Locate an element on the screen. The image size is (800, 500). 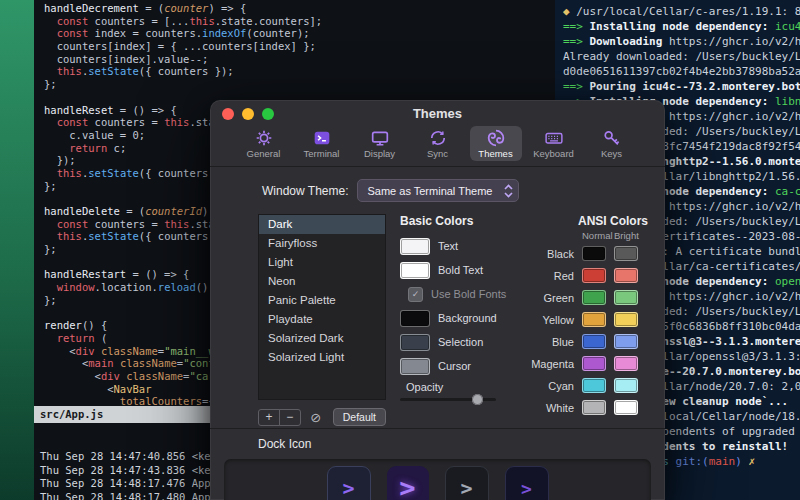
ansi-color-row: Yellow is located at coordinates (585, 320).